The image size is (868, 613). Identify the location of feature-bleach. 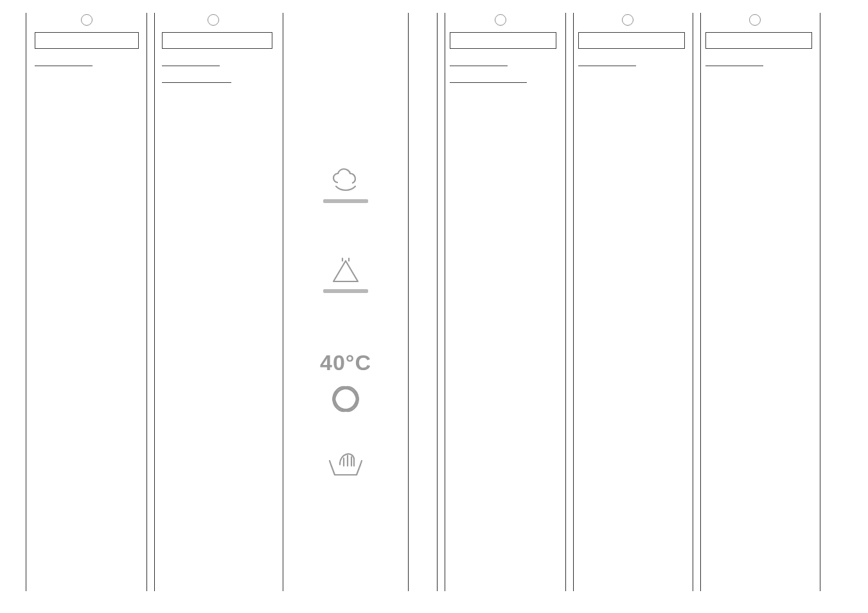
(346, 275).